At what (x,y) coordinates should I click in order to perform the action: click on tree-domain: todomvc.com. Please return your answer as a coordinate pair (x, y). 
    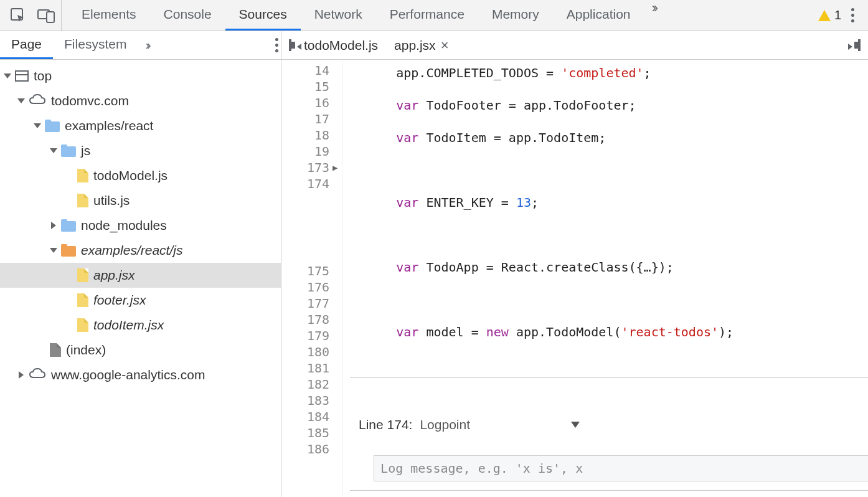
    Looking at the image, I should click on (141, 101).